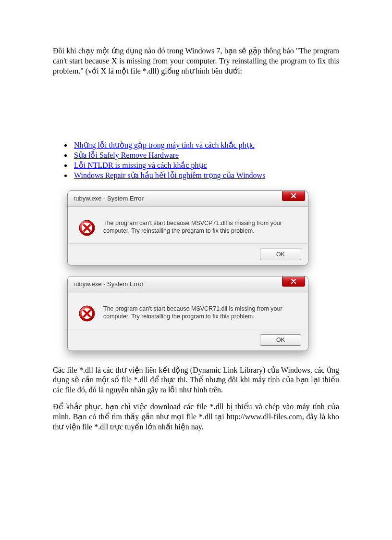  What do you see at coordinates (188, 311) in the screenshot?
I see `dialog-body: The program can't start because MSVCR71.…` at bounding box center [188, 311].